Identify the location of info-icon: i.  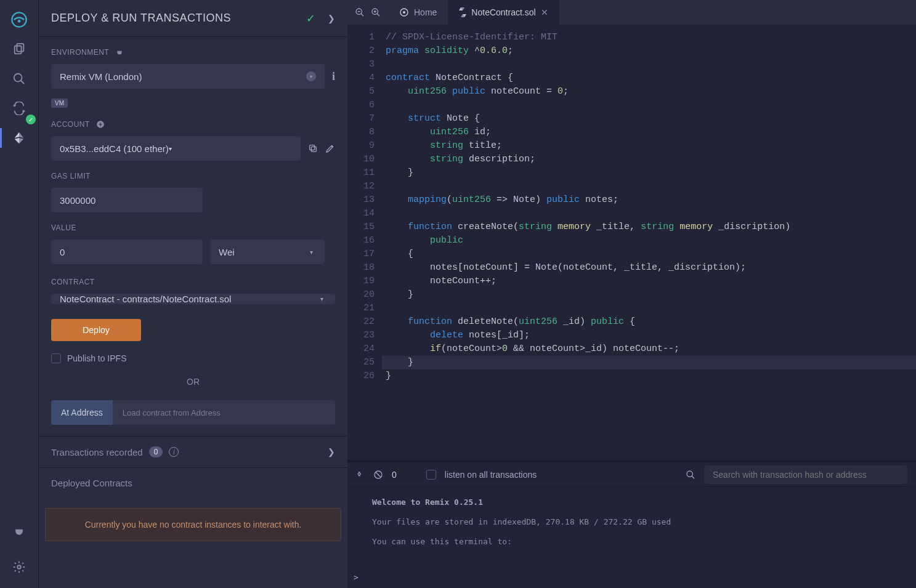
(174, 452).